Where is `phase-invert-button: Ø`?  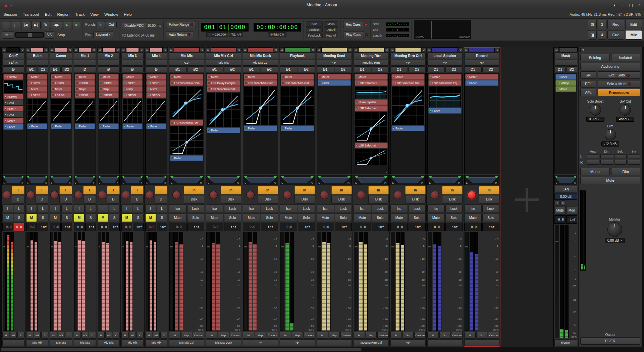 phase-invert-button: Ø is located at coordinates (13, 69).